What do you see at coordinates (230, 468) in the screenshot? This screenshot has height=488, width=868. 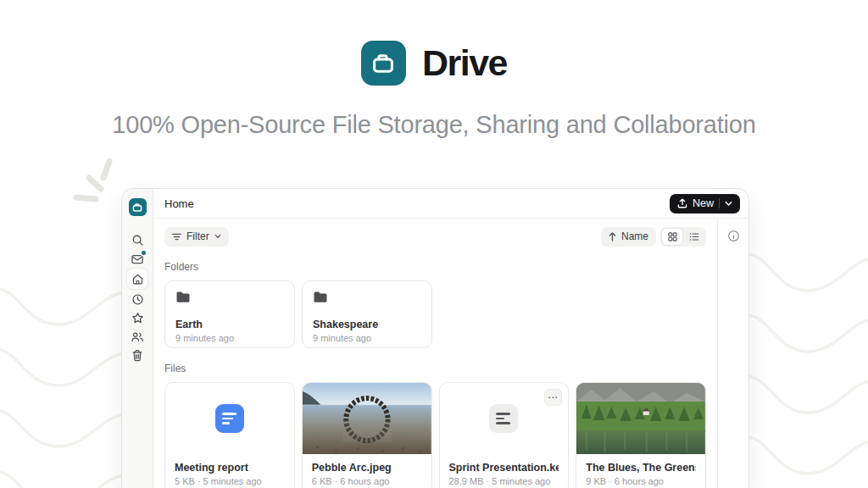 I see `file-name: Meeting report` at bounding box center [230, 468].